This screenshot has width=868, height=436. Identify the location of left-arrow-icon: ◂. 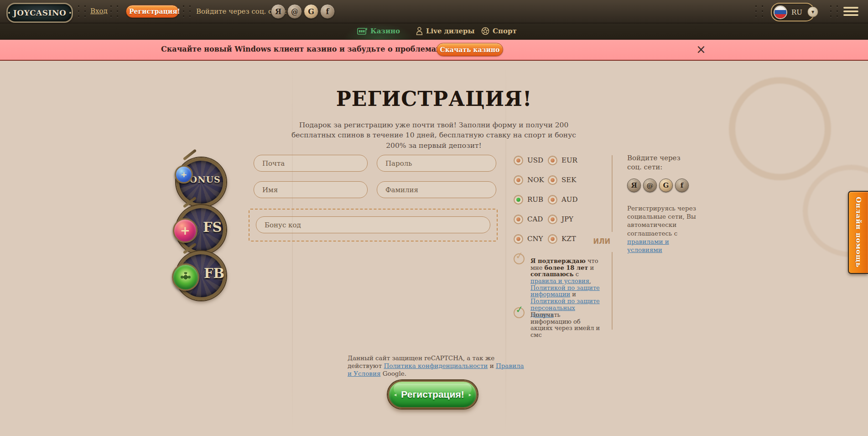
(395, 394).